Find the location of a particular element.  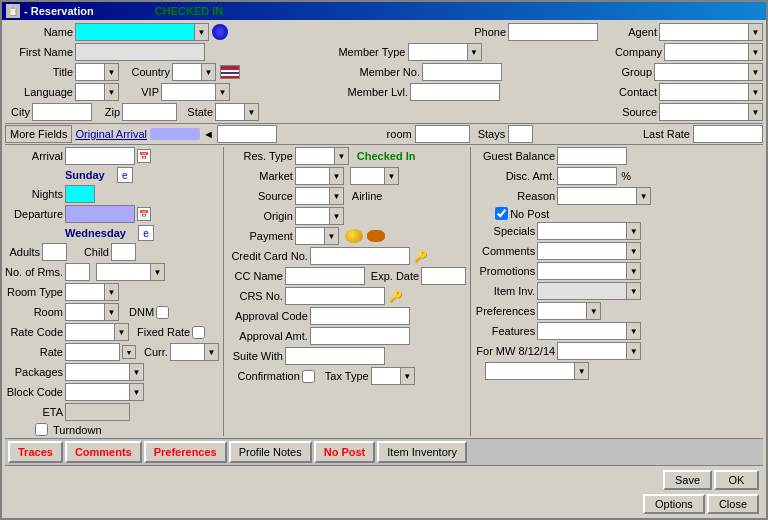

contact-input is located at coordinates (704, 92).